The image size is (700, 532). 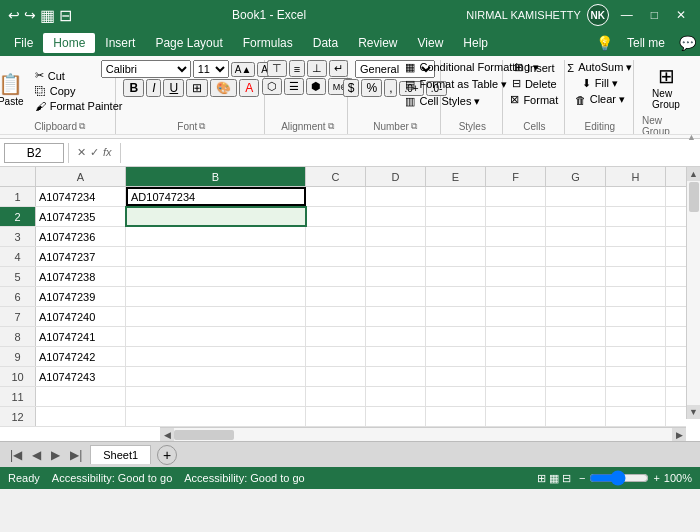 What do you see at coordinates (14, 90) in the screenshot?
I see `paste-button: 📋 Paste` at bounding box center [14, 90].